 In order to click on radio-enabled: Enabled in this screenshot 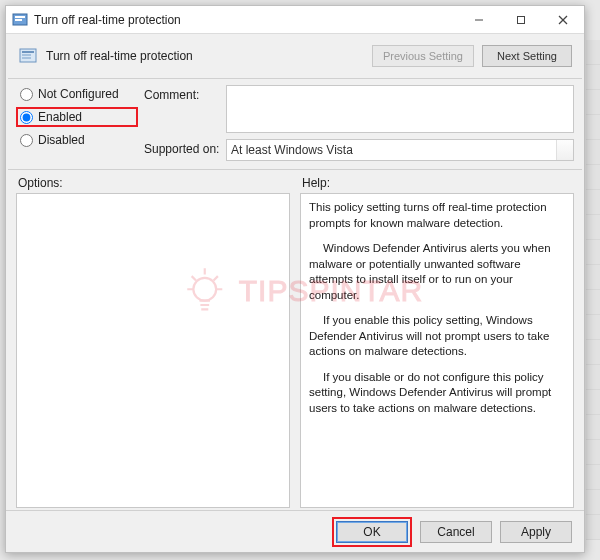, I will do `click(51, 117)`.